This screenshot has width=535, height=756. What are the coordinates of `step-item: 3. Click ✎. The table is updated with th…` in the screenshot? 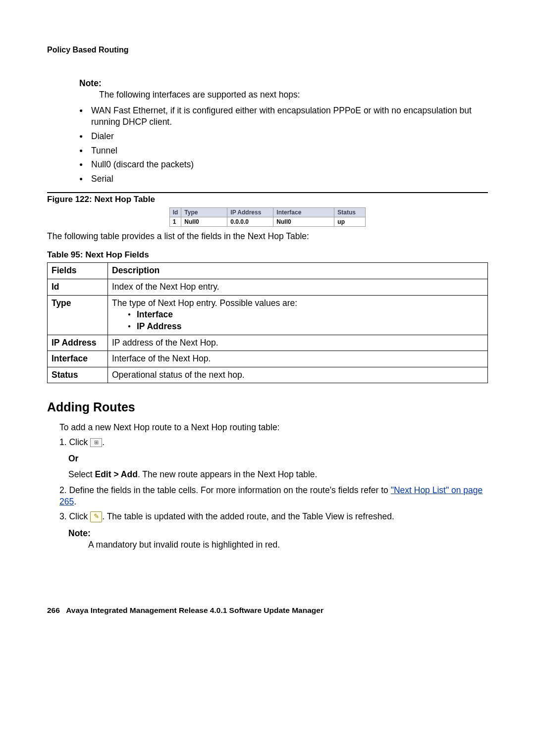 It's located at (273, 517).